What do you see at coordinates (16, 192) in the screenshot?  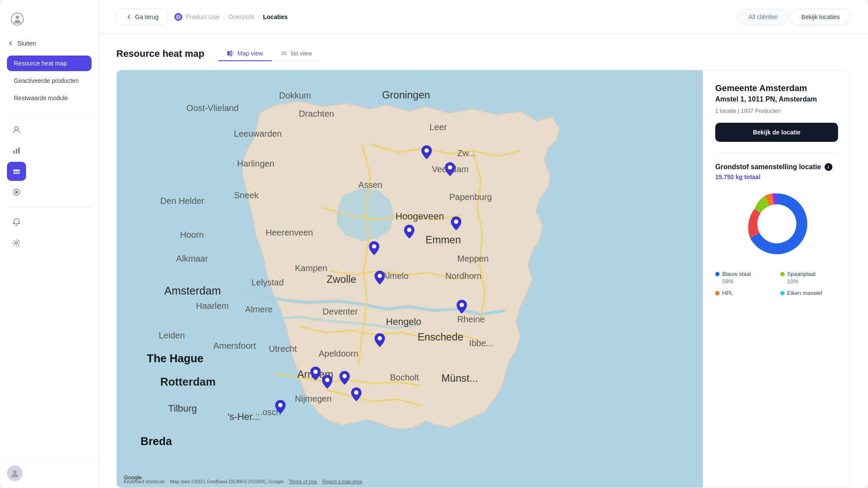 I see `nav-circle-icon` at bounding box center [16, 192].